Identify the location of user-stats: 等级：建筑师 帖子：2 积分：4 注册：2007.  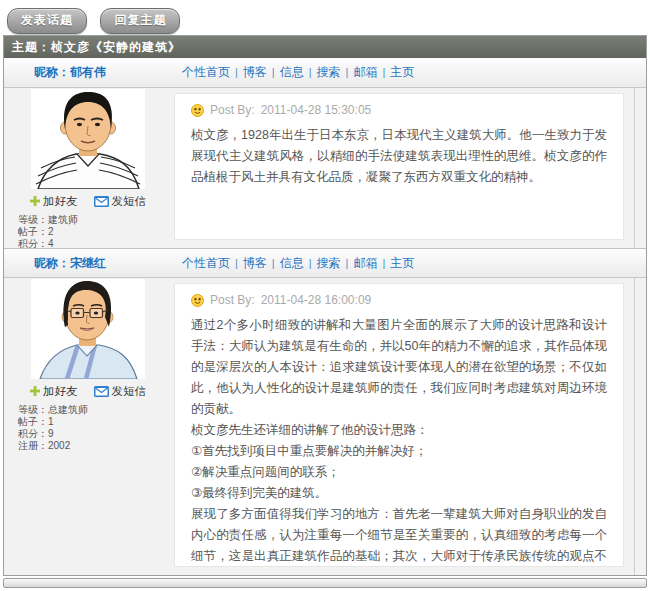
(95, 231).